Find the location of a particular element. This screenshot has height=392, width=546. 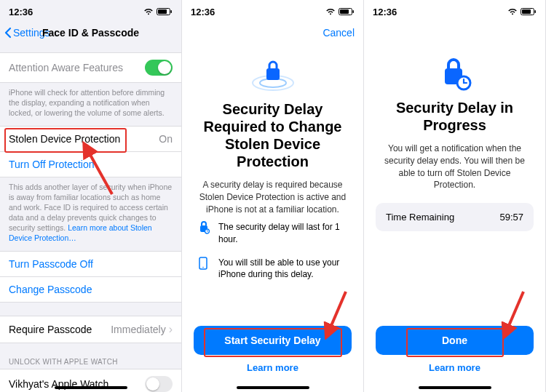

nav-bar: Settings Face ID & Passcode is located at coordinates (90, 33).